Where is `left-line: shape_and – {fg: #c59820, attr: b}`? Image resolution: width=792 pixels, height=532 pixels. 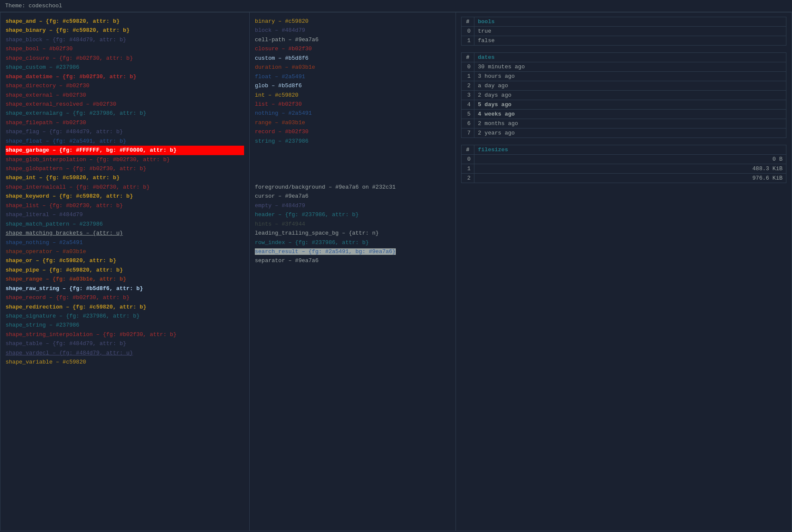 left-line: shape_and – {fg: #c59820, attr: b} is located at coordinates (125, 21).